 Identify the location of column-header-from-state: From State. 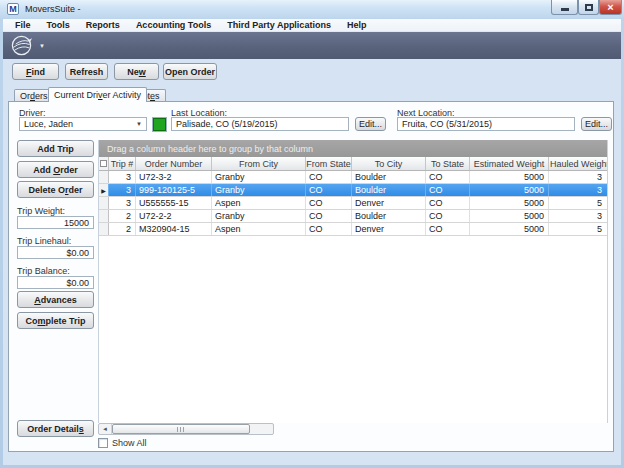
(329, 164).